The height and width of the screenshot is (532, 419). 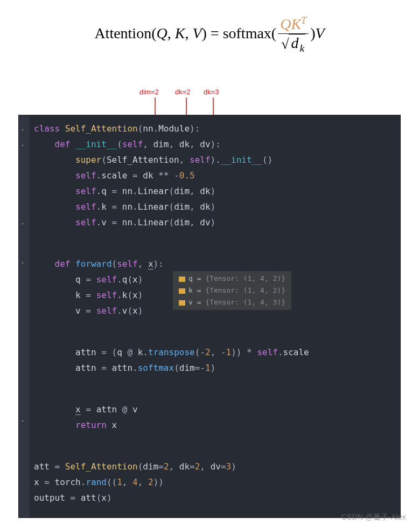 What do you see at coordinates (293, 34) in the screenshot?
I see `formula-fraction: QKTdk` at bounding box center [293, 34].